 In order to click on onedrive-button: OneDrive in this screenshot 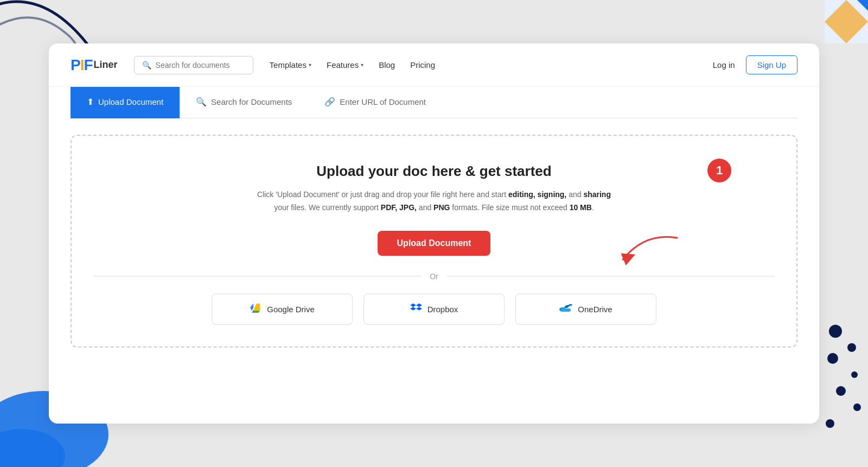, I will do `click(586, 310)`.